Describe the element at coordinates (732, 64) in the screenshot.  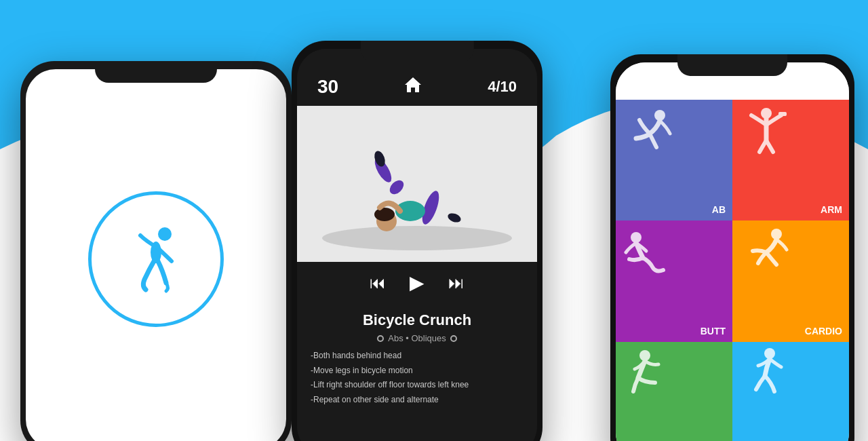
I see `phone-right-notch` at that location.